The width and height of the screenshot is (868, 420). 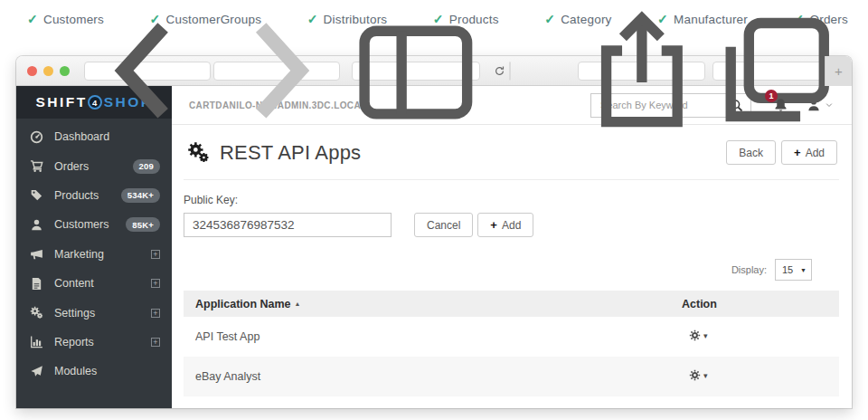 What do you see at coordinates (642, 71) in the screenshot?
I see `share-icon` at bounding box center [642, 71].